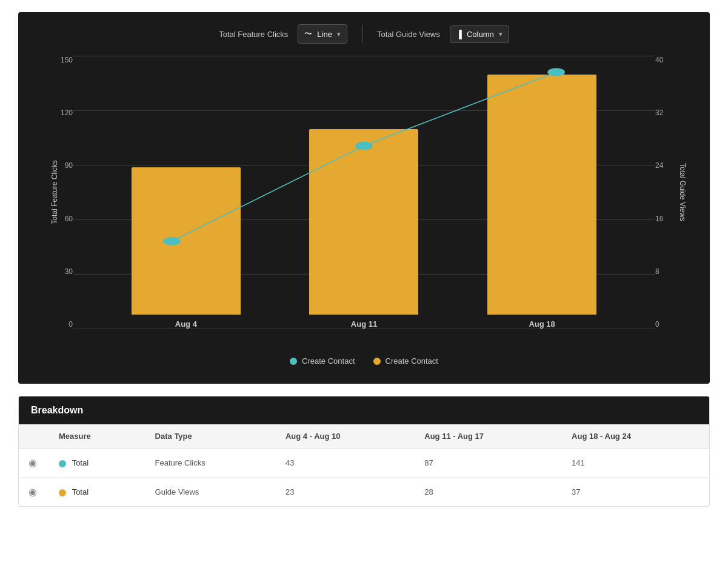 The height and width of the screenshot is (588, 728). I want to click on line-chart-icon: 〜, so click(308, 34).